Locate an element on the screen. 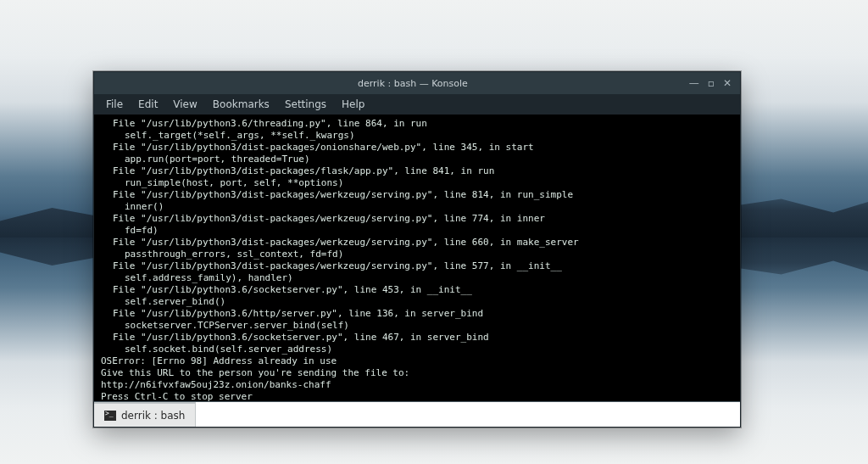 This screenshot has height=464, width=868. window-titlebar: derrik : bash — Konsole — ▫ ✕ is located at coordinates (417, 83).